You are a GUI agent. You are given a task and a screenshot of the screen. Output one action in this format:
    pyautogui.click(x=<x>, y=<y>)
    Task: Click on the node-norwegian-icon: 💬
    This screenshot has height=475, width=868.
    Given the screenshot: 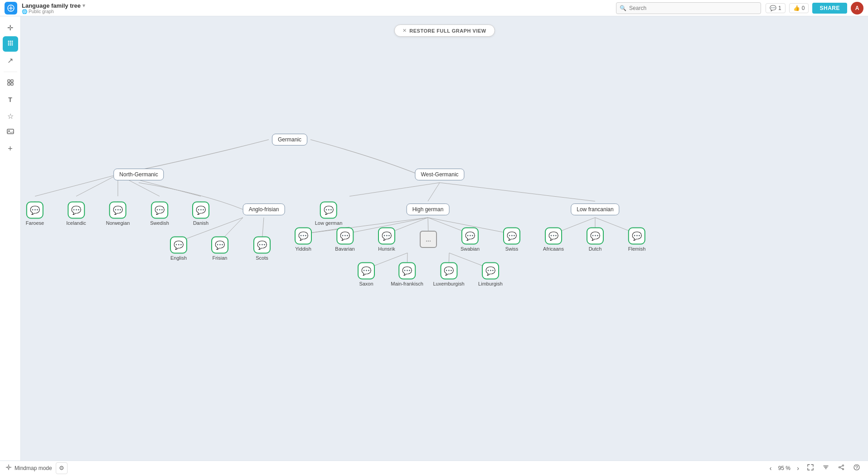 What is the action you would take?
    pyautogui.click(x=118, y=210)
    